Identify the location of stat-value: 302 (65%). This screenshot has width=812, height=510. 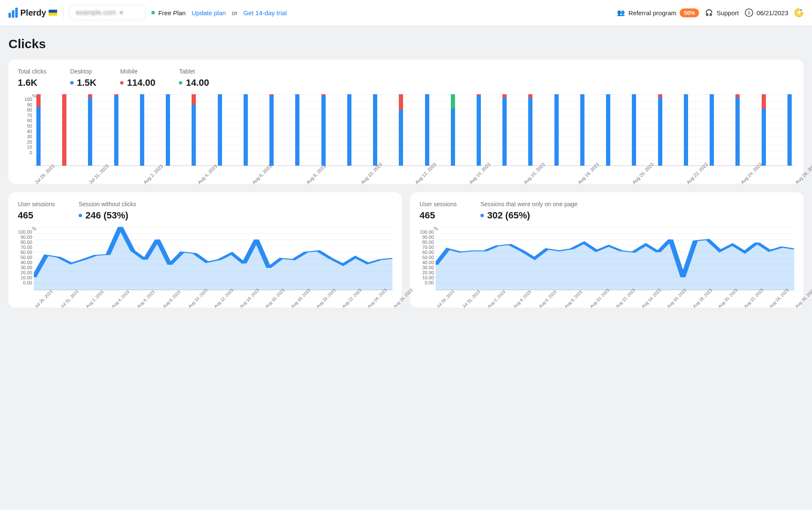
(509, 215).